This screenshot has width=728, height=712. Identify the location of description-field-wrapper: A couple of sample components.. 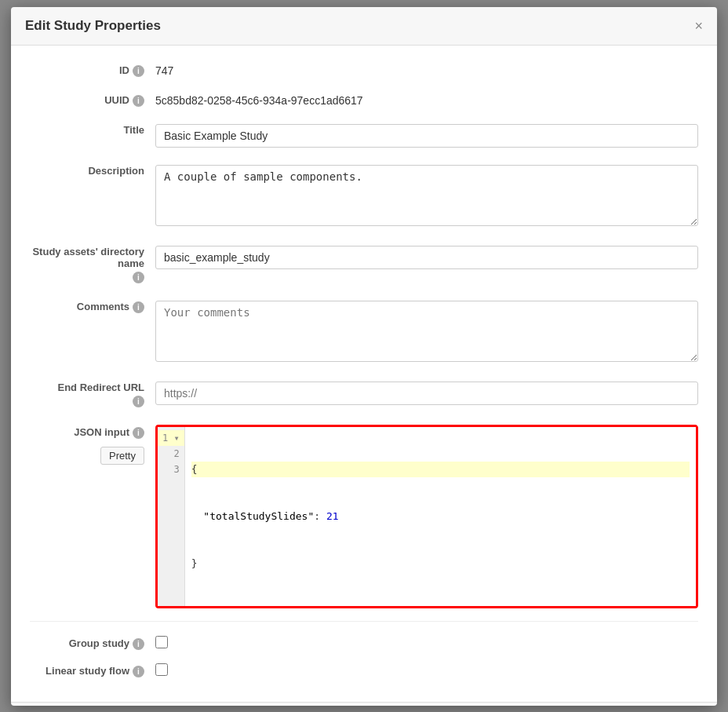
(427, 195).